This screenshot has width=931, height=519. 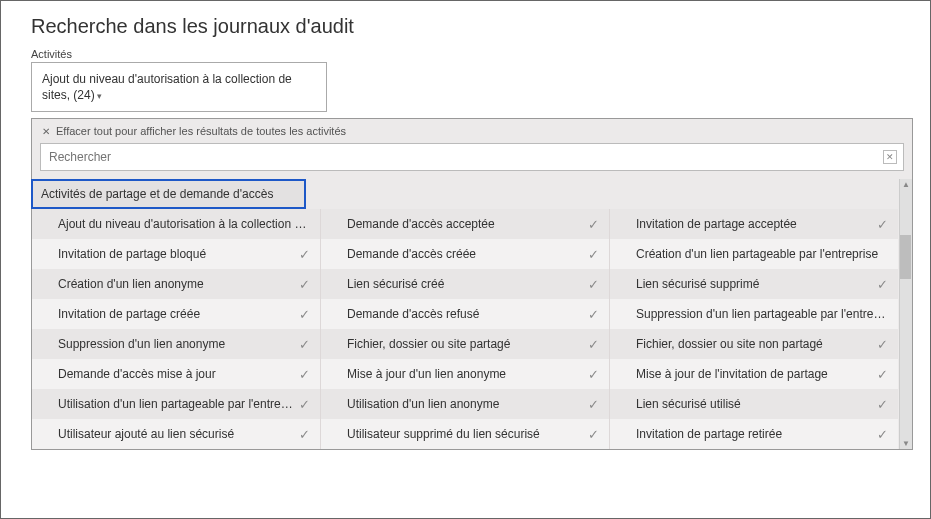 What do you see at coordinates (176, 224) in the screenshot?
I see `activity-item: Ajout du niveau d'autorisation à la coll…` at bounding box center [176, 224].